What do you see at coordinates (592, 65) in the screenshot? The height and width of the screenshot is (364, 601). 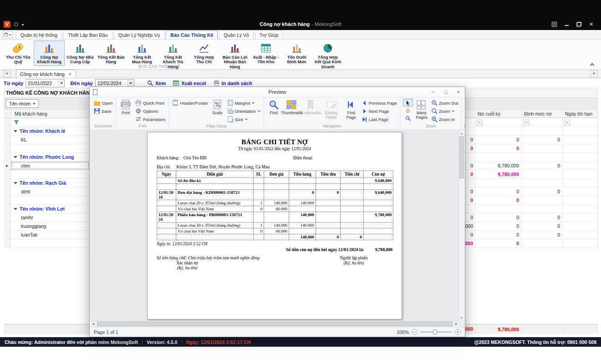 I see `ribbon-collapse-icon` at bounding box center [592, 65].